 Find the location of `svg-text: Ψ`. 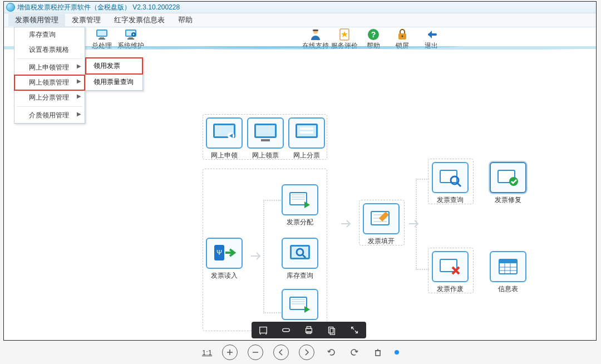

svg-text: Ψ is located at coordinates (219, 253).